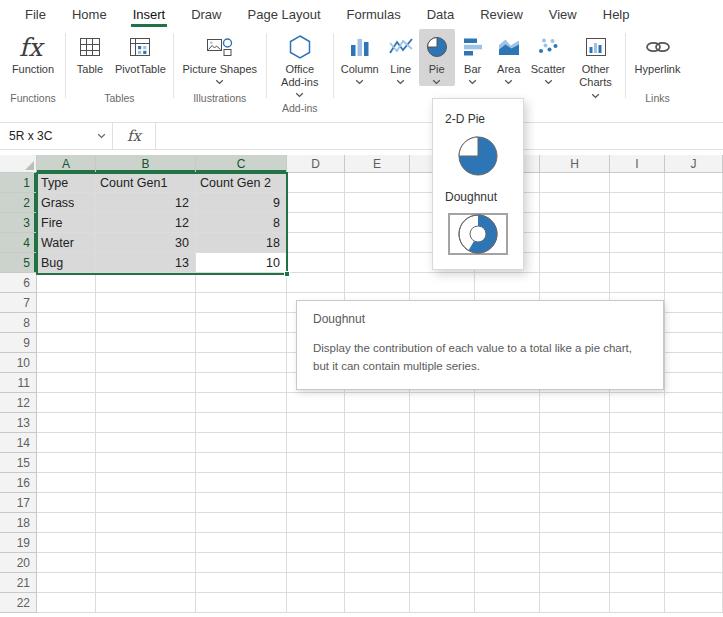 The image size is (723, 617). Describe the element at coordinates (316, 283) in the screenshot. I see `cell-d6` at that location.